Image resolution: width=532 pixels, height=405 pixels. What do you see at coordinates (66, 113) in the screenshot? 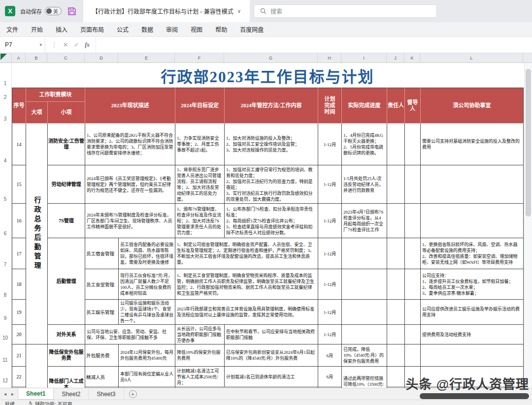
I see `header-minor: 小项` at bounding box center [66, 113].